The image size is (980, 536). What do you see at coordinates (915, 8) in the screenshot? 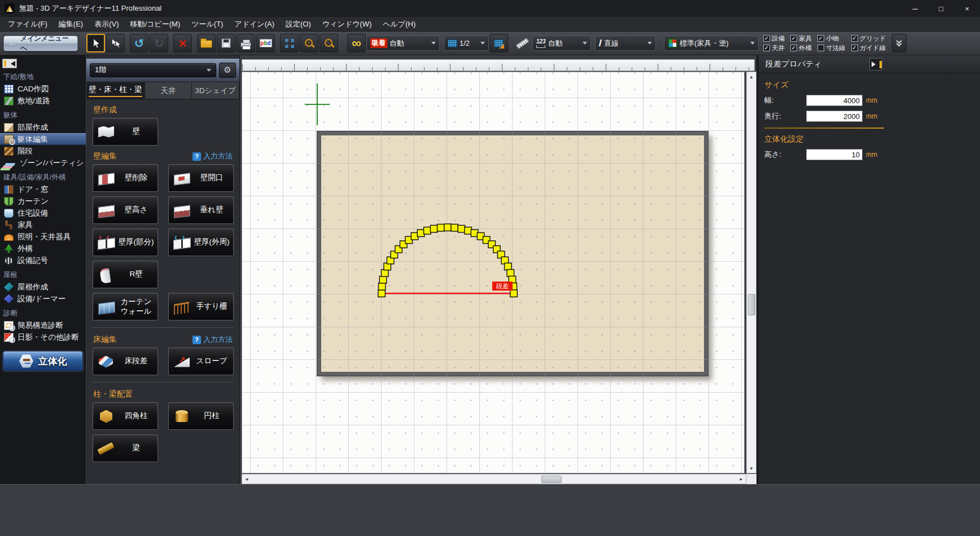
I see `minimize-button: ─` at bounding box center [915, 8].